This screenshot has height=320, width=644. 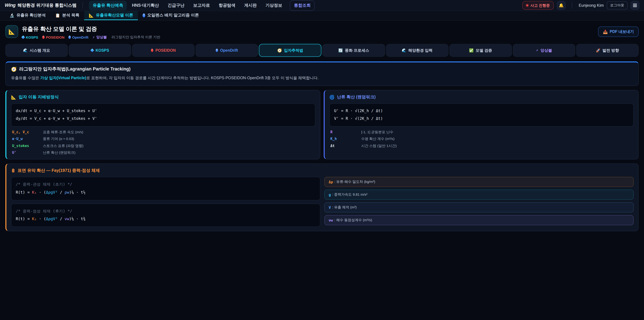 I want to click on menu-icon, so click(x=635, y=6).